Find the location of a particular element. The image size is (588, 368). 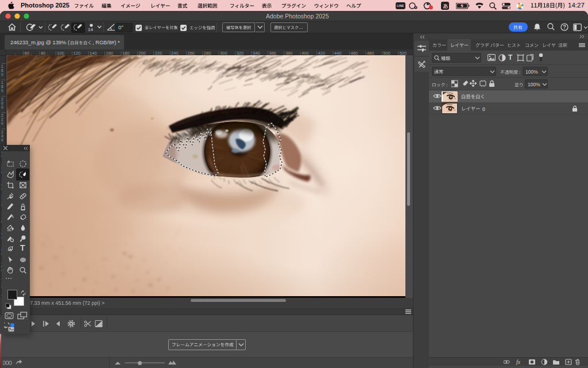

svg-text: 360 is located at coordinates (273, 53).